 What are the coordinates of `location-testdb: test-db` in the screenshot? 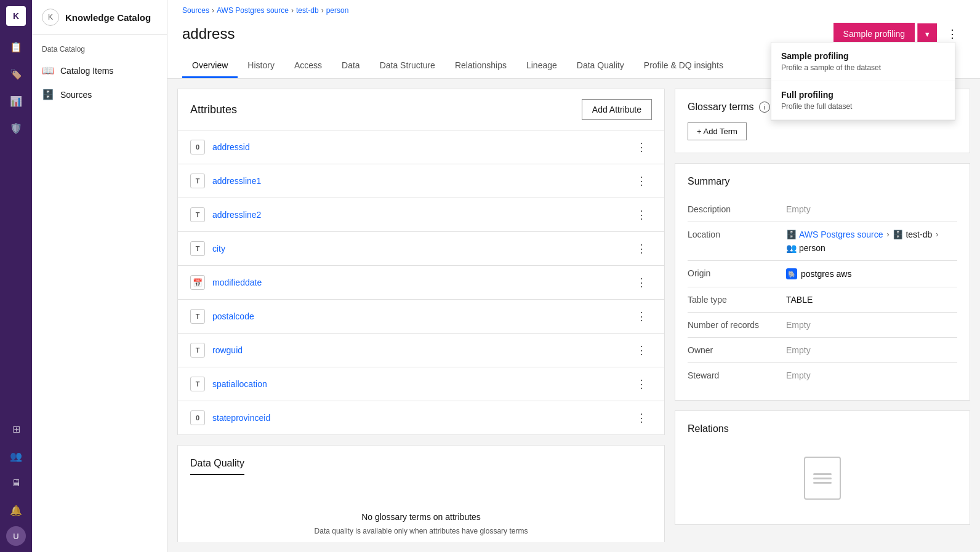 It's located at (918, 234).